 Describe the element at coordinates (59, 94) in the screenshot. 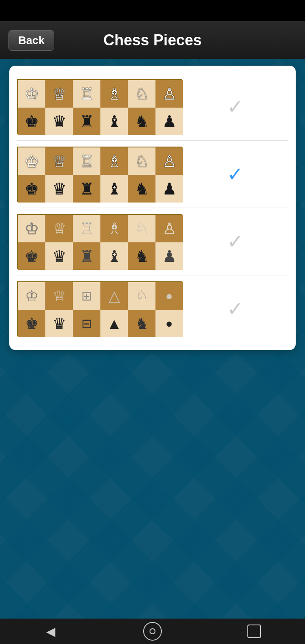

I see `cell-1-2: ♕` at that location.